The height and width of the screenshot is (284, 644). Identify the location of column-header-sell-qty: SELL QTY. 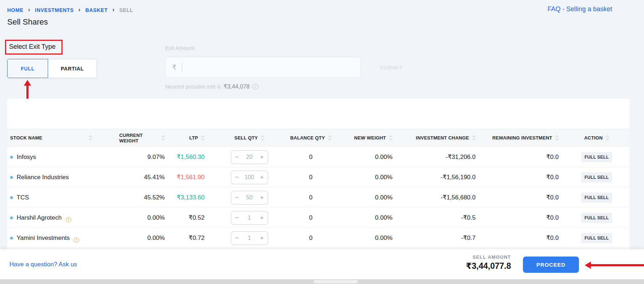
(249, 138).